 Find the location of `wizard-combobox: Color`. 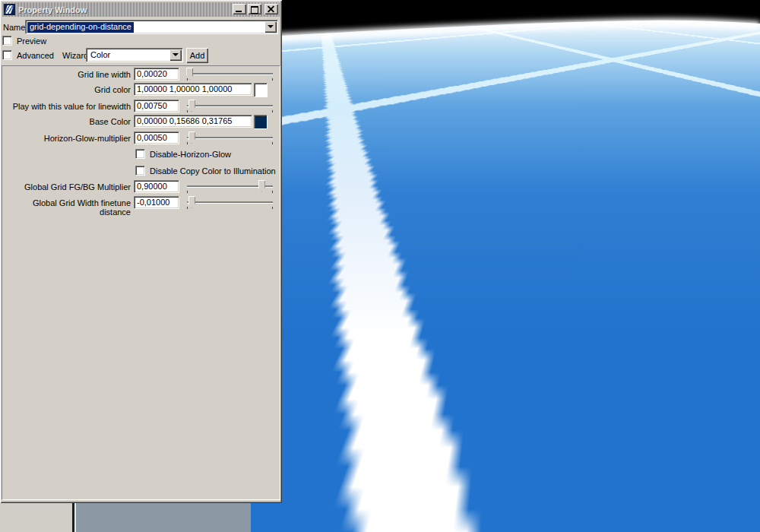

wizard-combobox: Color is located at coordinates (135, 55).